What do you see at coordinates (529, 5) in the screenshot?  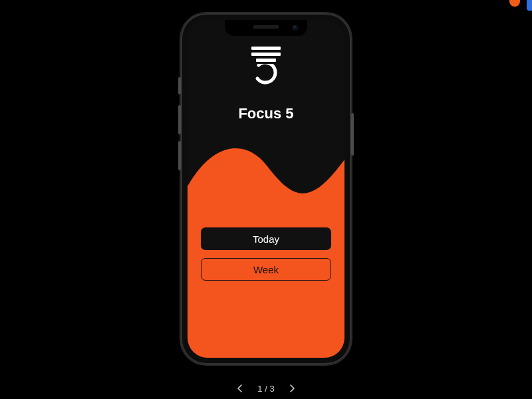 I see `corner-accent-blue` at bounding box center [529, 5].